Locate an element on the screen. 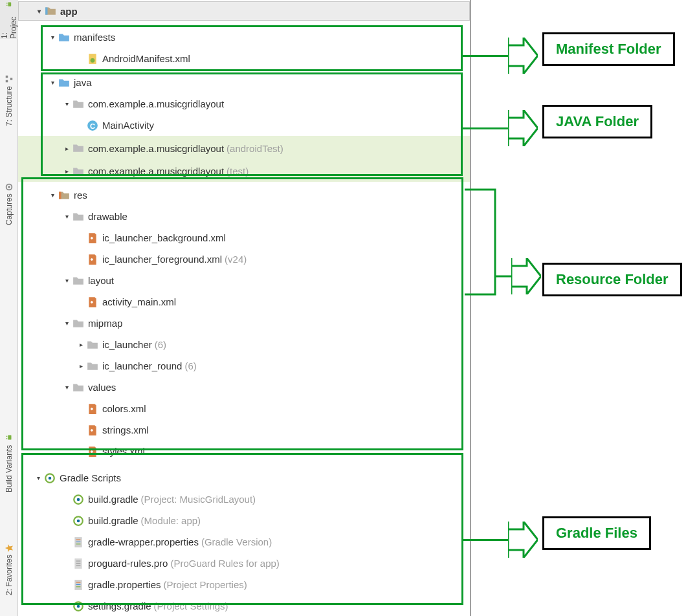 The image size is (686, 616). tree-label: gradle-wrapper.properties is located at coordinates (144, 542).